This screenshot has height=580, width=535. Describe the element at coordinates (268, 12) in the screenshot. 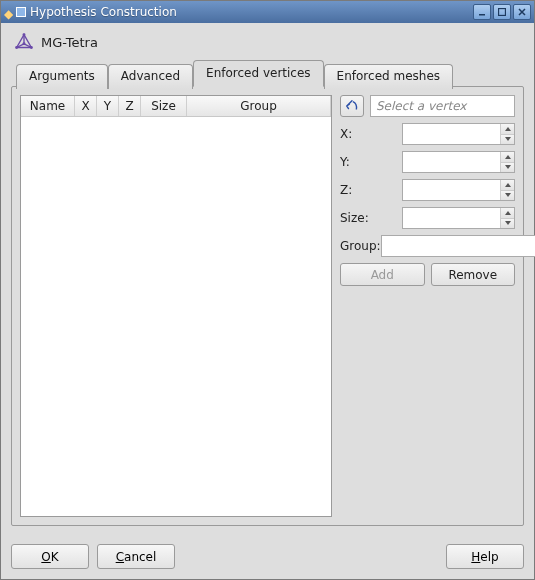

I see `titlebar: ◆ Hypothesis Construction` at that location.